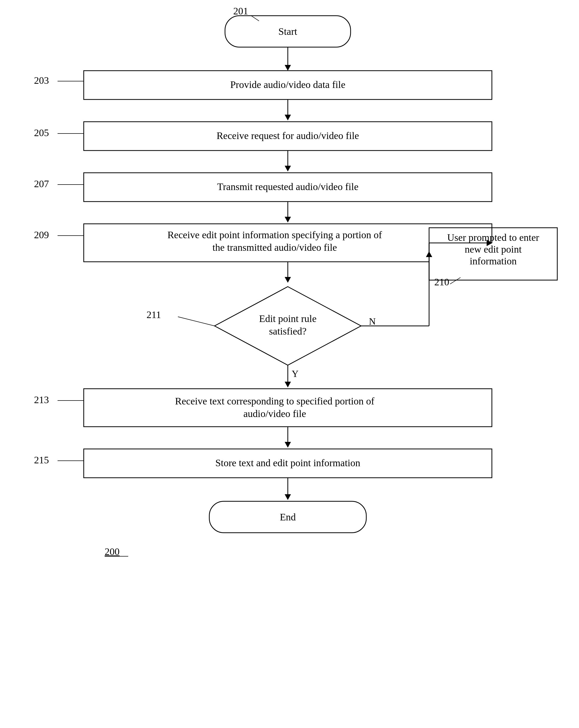 This screenshot has height=728, width=579. Describe the element at coordinates (112, 552) in the screenshot. I see `figure-label: 200` at that location.